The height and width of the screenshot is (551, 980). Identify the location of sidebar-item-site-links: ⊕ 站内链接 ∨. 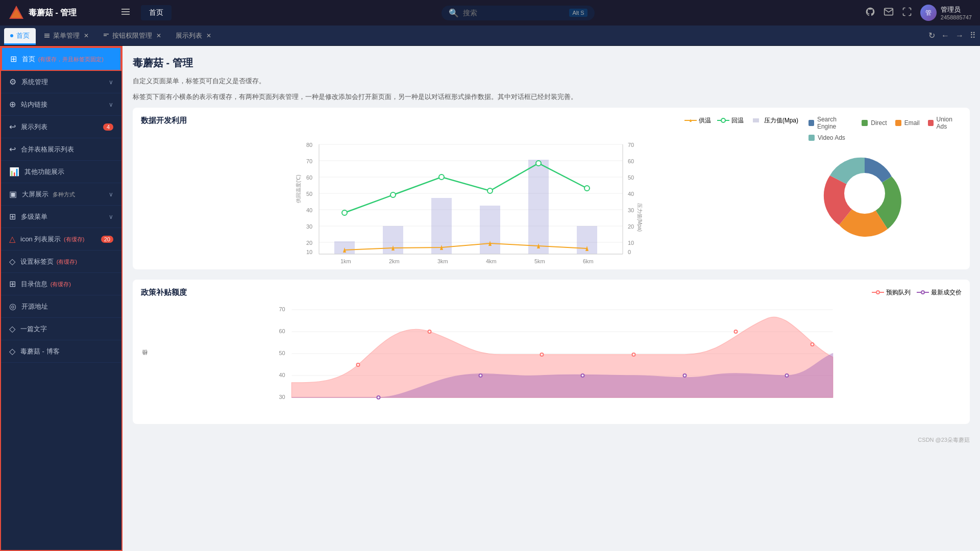
(61, 105).